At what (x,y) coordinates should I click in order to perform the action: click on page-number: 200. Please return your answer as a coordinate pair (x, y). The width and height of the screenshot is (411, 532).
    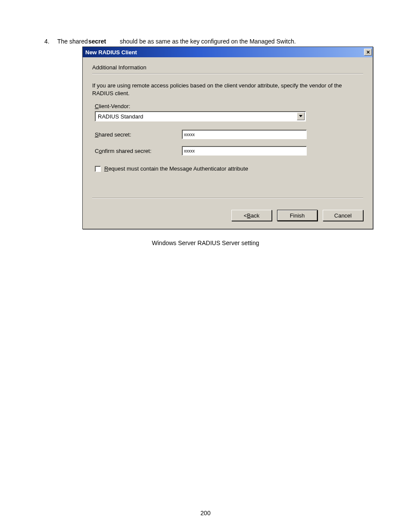
    Looking at the image, I should click on (206, 513).